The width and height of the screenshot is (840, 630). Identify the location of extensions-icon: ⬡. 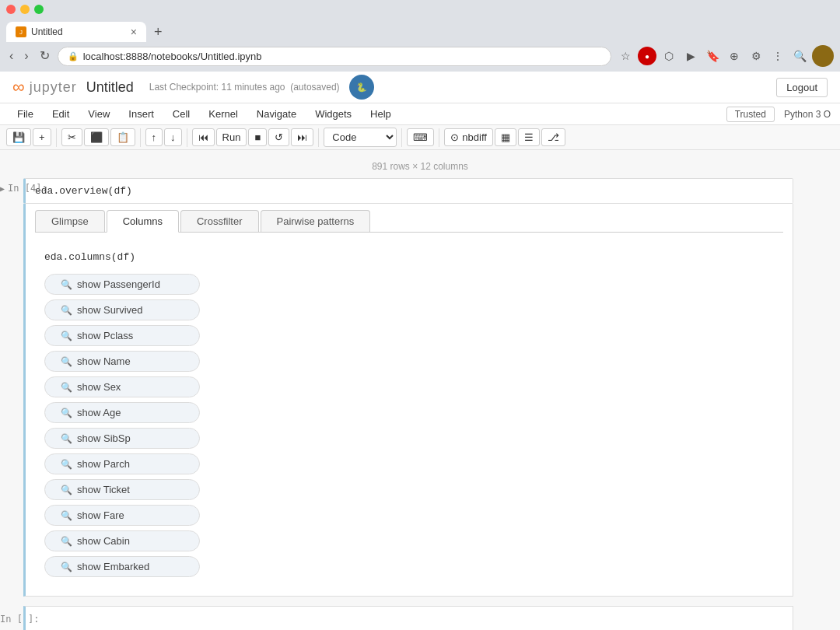
(669, 56).